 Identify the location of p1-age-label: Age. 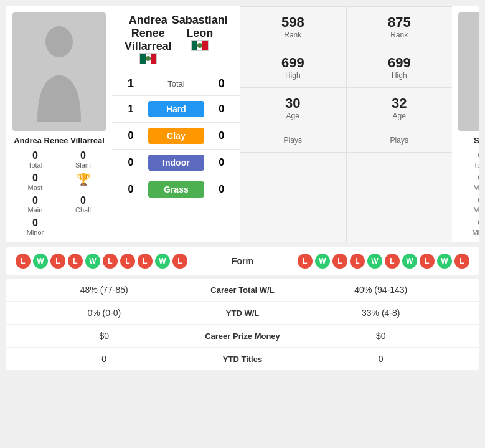
(293, 116).